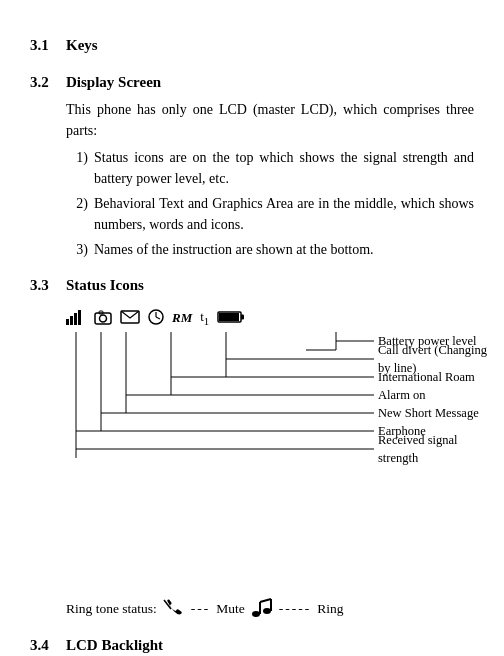 The height and width of the screenshot is (656, 504). I want to click on list-item-3: 3) Names of the instruction are shown at…, so click(270, 250).